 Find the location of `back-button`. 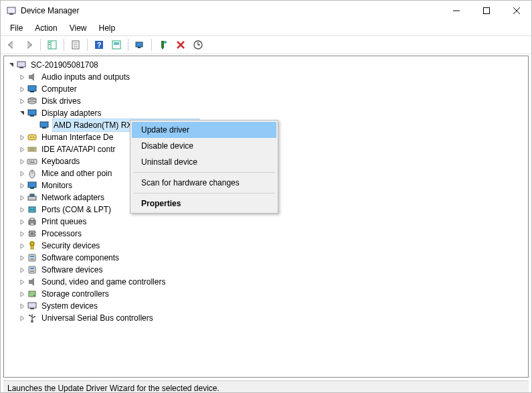

back-button is located at coordinates (11, 45).